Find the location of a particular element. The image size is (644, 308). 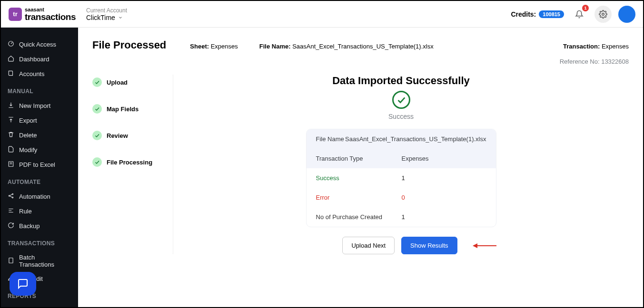

rt-file-name-k: File Name is located at coordinates (331, 139).